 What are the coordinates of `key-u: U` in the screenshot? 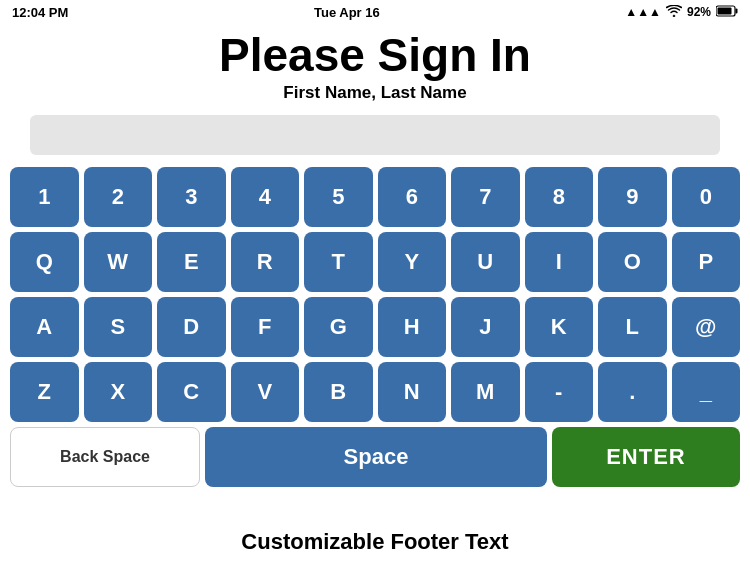 It's located at (486, 262).